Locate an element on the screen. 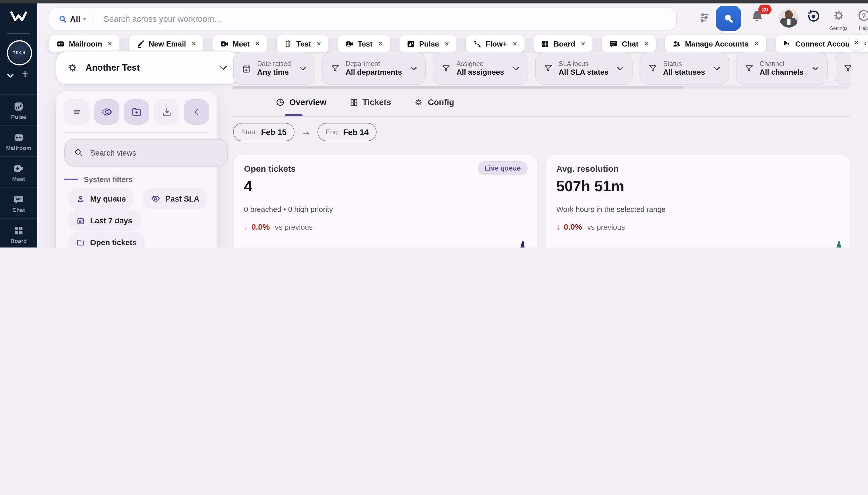 The image size is (868, 495). filters-bar: Date raisedAny time DepartmentAll depart… is located at coordinates (542, 68).